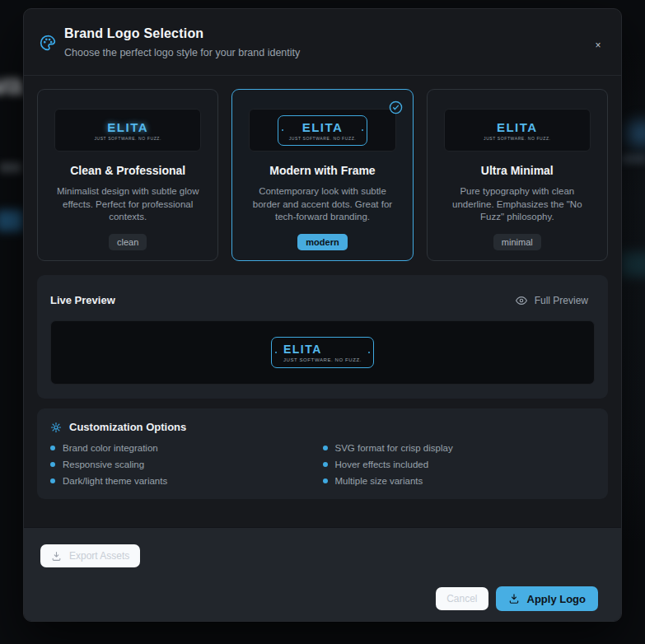  I want to click on live-preview-title: Live Preview, so click(82, 300).